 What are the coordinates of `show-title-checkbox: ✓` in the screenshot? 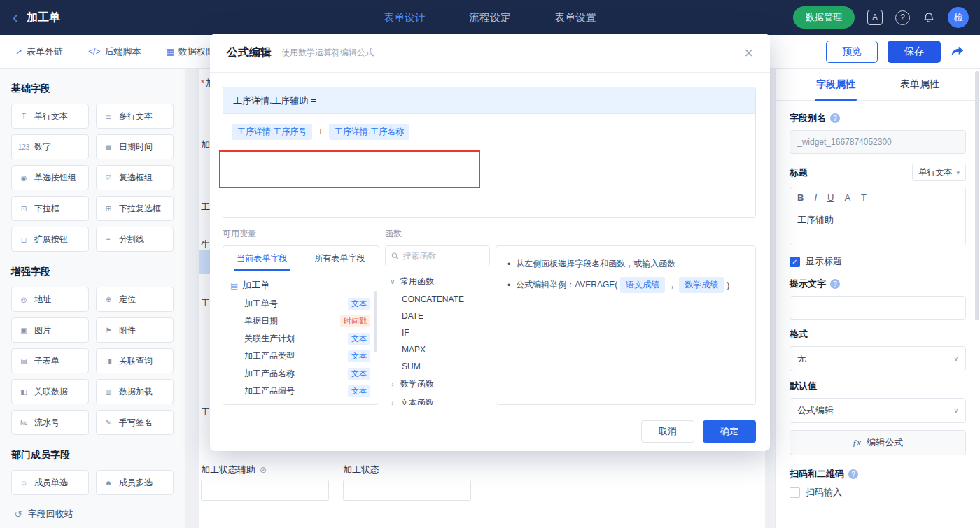 It's located at (795, 262).